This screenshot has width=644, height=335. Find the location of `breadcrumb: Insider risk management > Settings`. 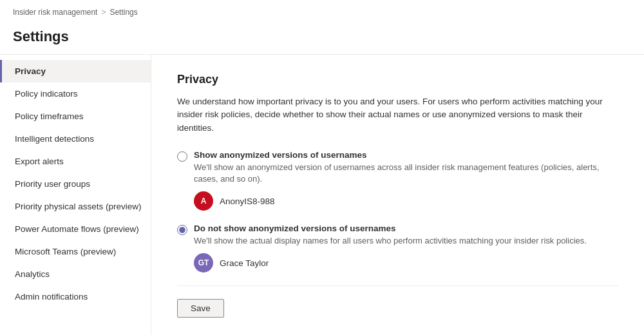

breadcrumb: Insider risk management > Settings is located at coordinates (322, 12).